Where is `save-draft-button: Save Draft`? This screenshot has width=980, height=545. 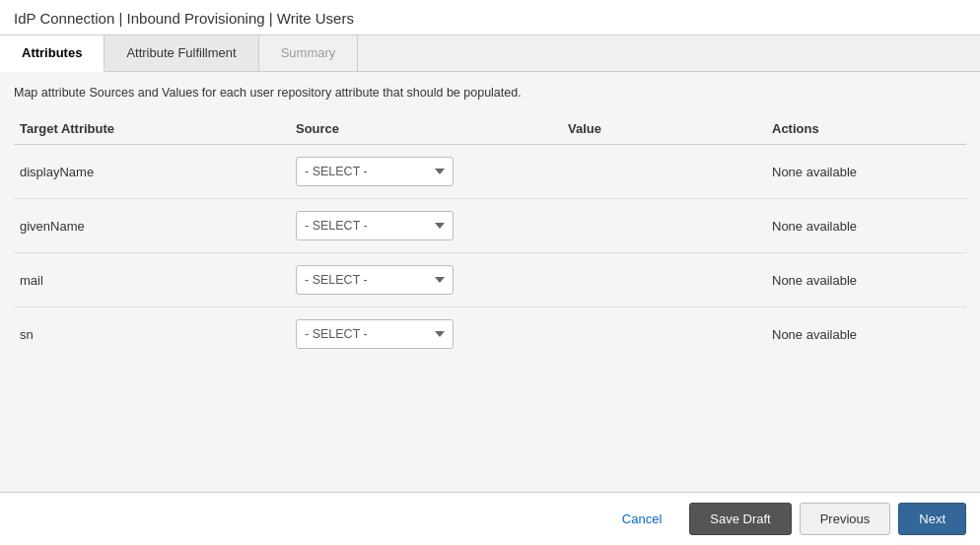 save-draft-button: Save Draft is located at coordinates (739, 518).